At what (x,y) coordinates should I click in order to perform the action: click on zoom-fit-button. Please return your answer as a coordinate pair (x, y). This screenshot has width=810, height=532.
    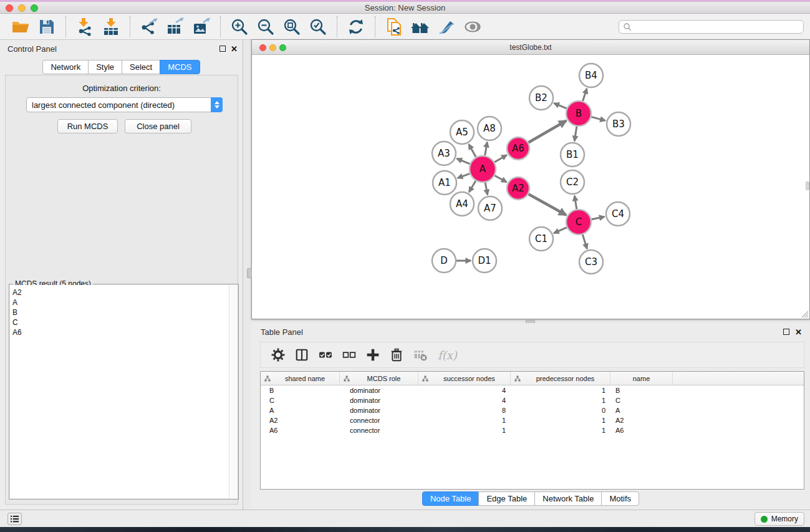
    Looking at the image, I should click on (292, 27).